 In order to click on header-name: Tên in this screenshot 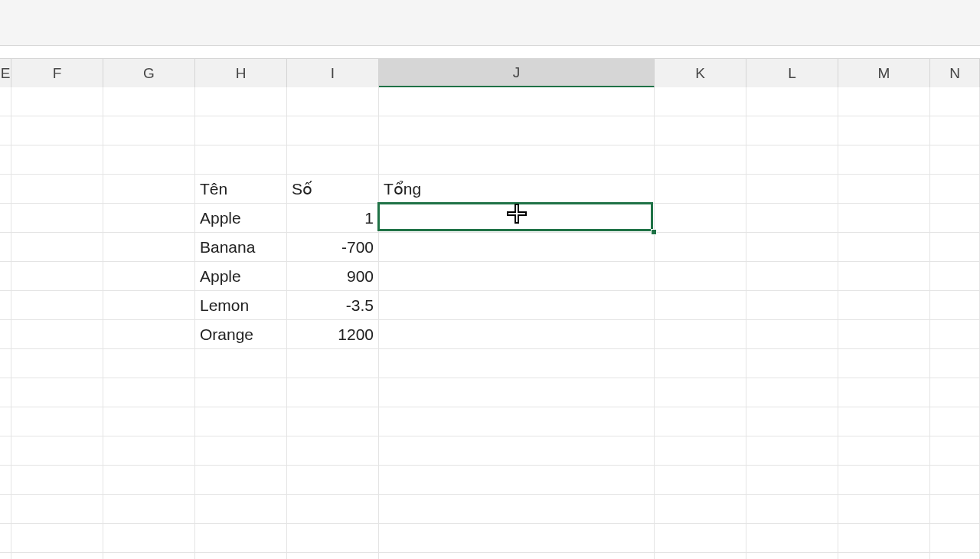, I will do `click(241, 189)`.